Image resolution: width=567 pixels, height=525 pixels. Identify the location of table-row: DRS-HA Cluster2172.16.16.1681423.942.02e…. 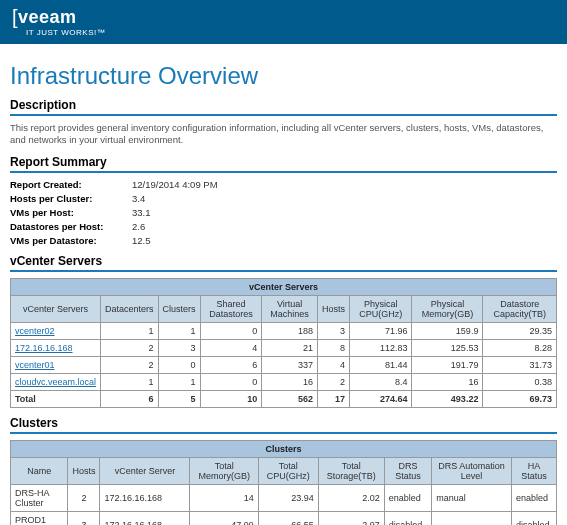
(284, 498).